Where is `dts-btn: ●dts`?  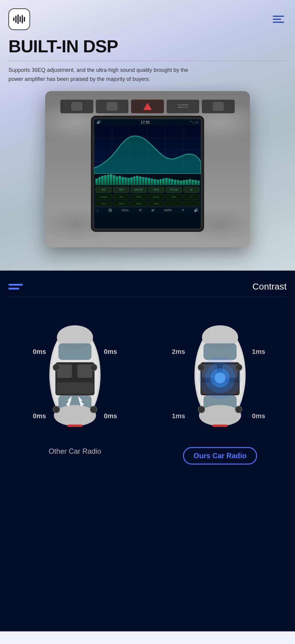 dts-btn: ●dts is located at coordinates (104, 190).